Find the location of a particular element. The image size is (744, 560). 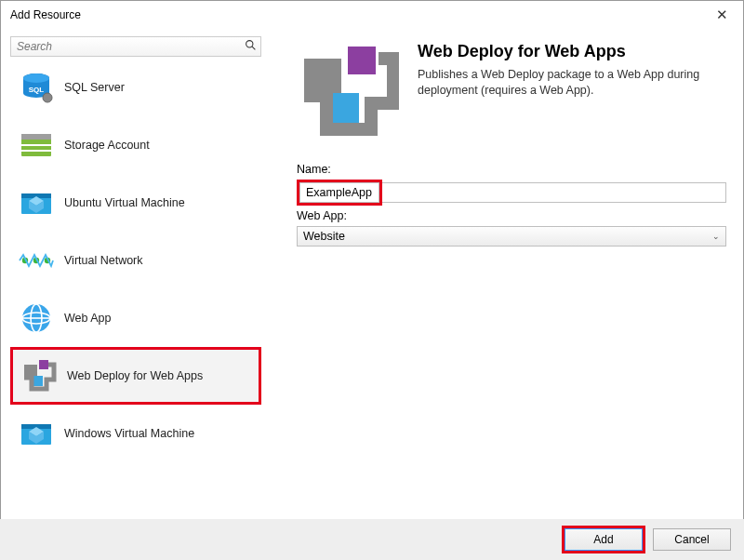

vnet-icon is located at coordinates (36, 260).